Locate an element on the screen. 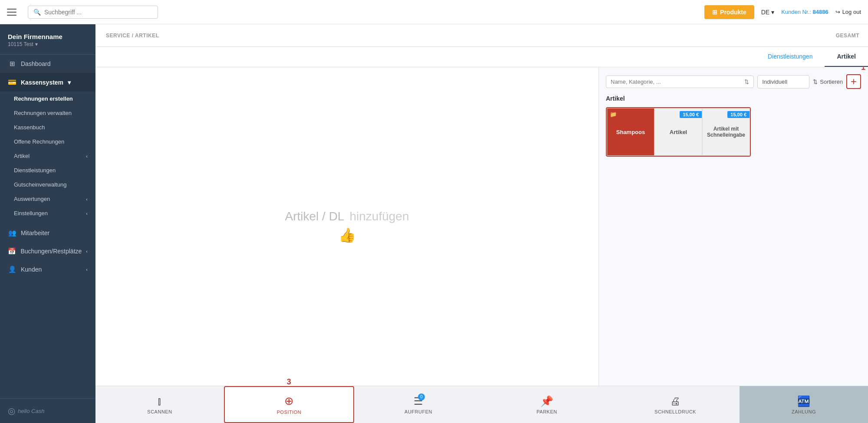 The height and width of the screenshot is (423, 868). logout-button: ↪ Log out is located at coordinates (848, 12).